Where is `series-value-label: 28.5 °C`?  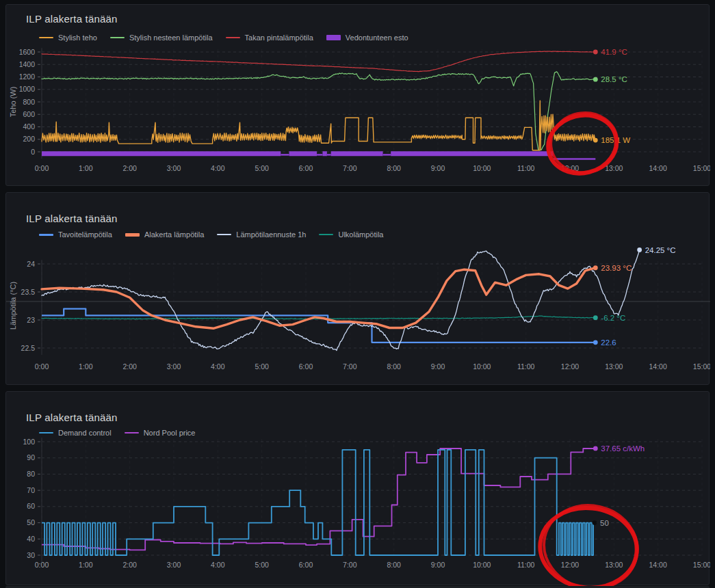
series-value-label: 28.5 °C is located at coordinates (614, 79).